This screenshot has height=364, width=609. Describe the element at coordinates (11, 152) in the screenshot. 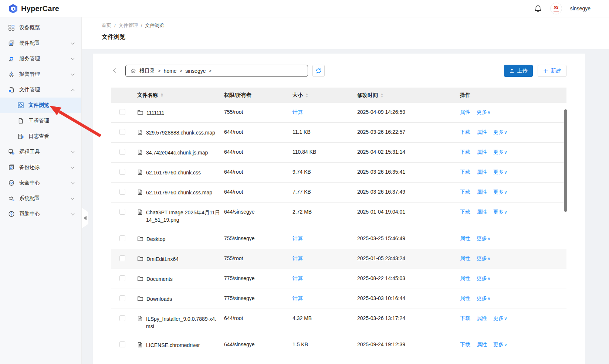

I see `remote-tools-icon` at that location.